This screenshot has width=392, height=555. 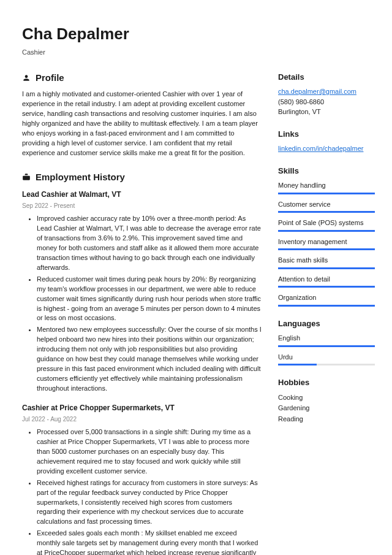 What do you see at coordinates (149, 299) in the screenshot?
I see `job-bullet: Reduced customer wait times during peak …` at bounding box center [149, 299].